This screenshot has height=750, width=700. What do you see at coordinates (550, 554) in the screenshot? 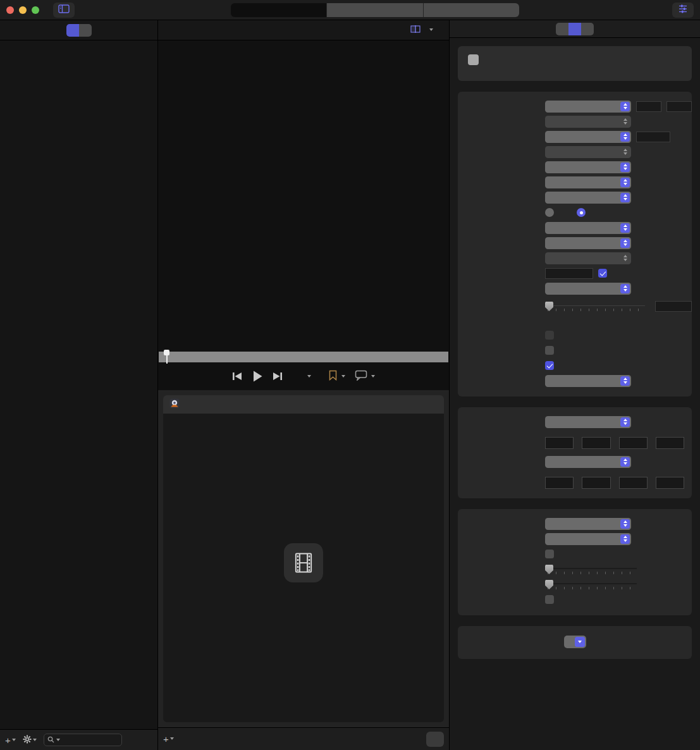
I see `adaptive-details-checkbox` at bounding box center [550, 554].